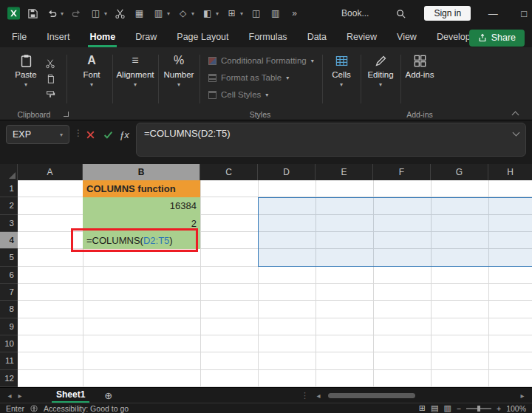 The width and height of the screenshot is (532, 413). I want to click on tab-home: Home, so click(102, 38).